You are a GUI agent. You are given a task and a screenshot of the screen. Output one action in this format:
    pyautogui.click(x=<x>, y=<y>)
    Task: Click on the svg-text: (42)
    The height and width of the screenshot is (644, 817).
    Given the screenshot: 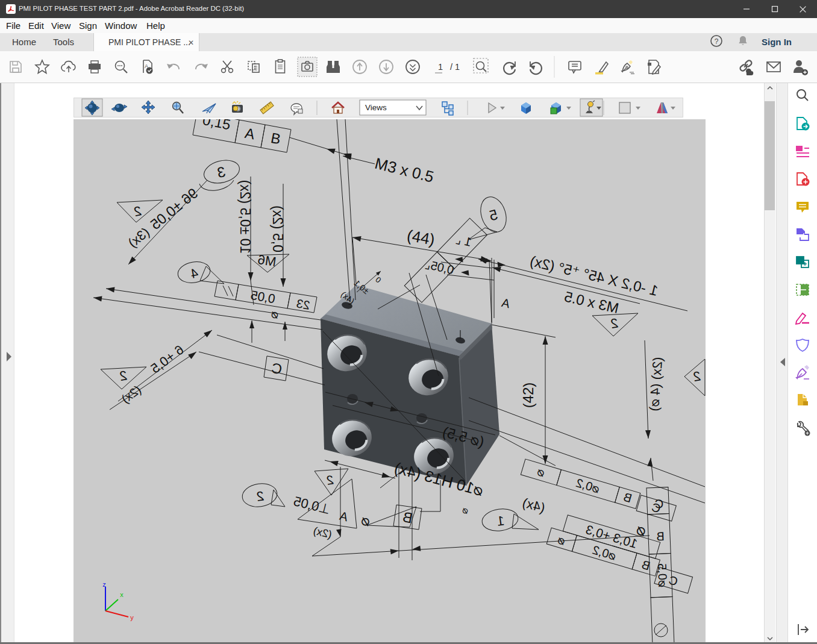 What is the action you would take?
    pyautogui.click(x=528, y=395)
    